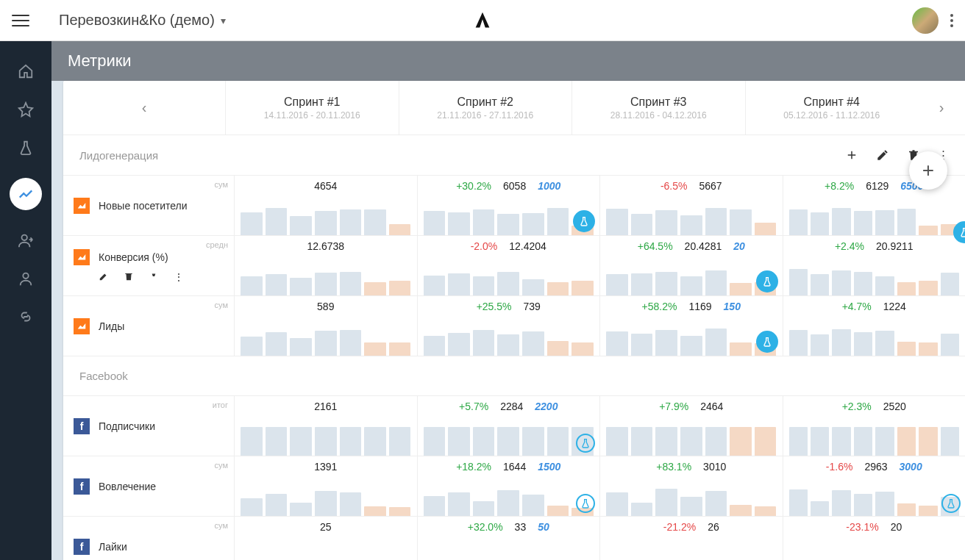  Describe the element at coordinates (119, 156) in the screenshot. I see `group-name: Лидогенерация` at that location.